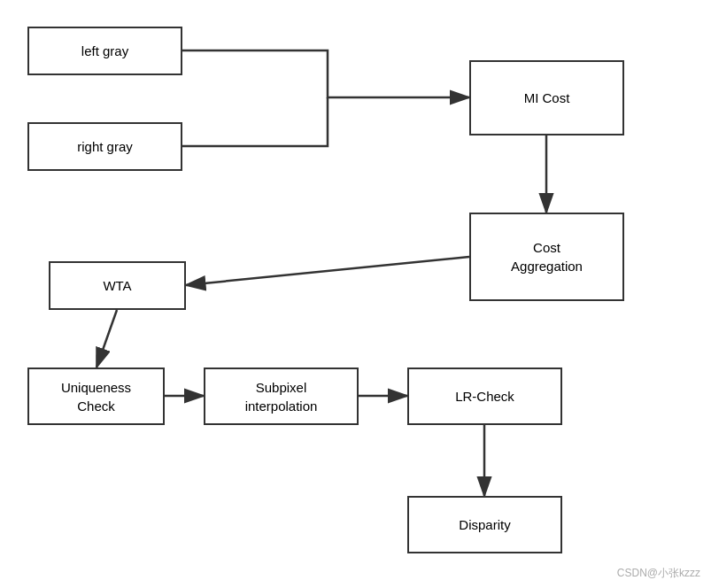 This screenshot has width=711, height=588. I want to click on cost-aggregation-label: Cost Aggregation, so click(547, 257).